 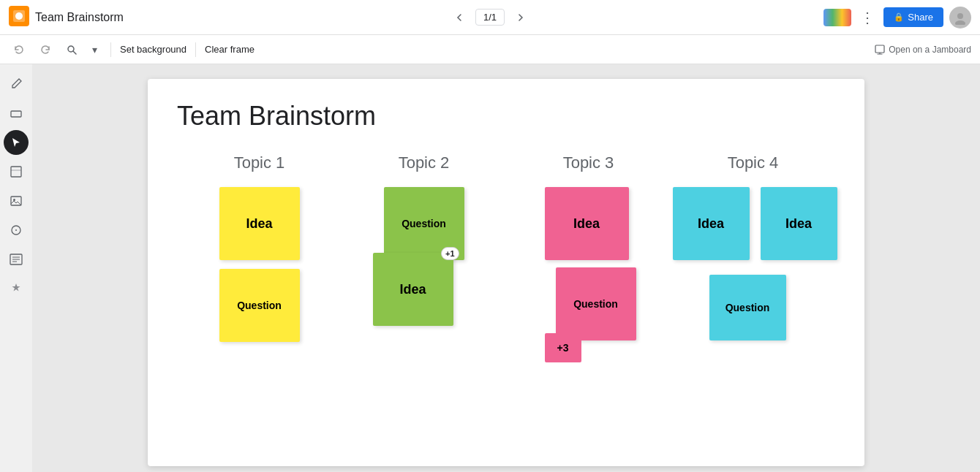 What do you see at coordinates (521, 18) in the screenshot?
I see `next-page-button` at bounding box center [521, 18].